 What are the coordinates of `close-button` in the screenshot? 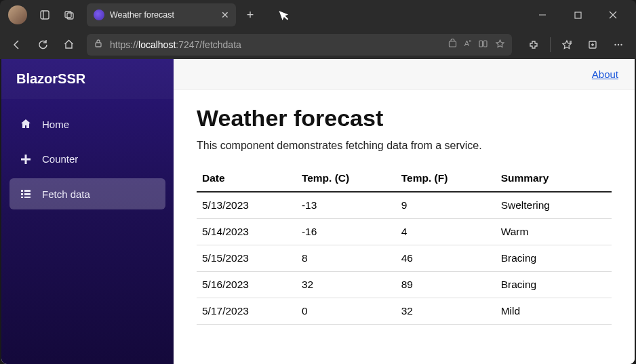 It's located at (613, 15).